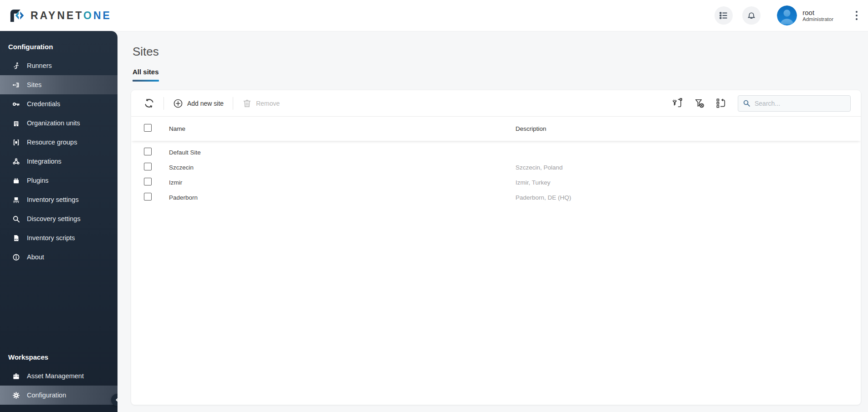 This screenshot has height=412, width=868. I want to click on more-options-button, so click(857, 15).